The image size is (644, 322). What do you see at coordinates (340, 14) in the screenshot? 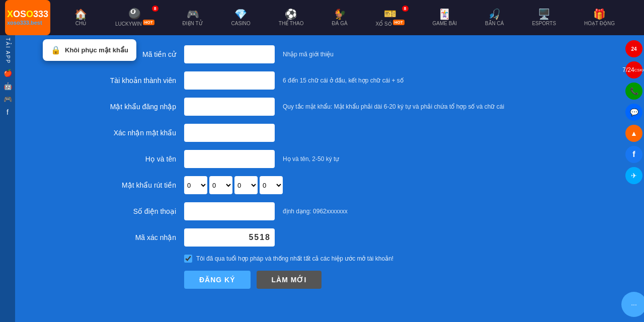
I see `da-ga-icon: 🐓` at bounding box center [340, 14].